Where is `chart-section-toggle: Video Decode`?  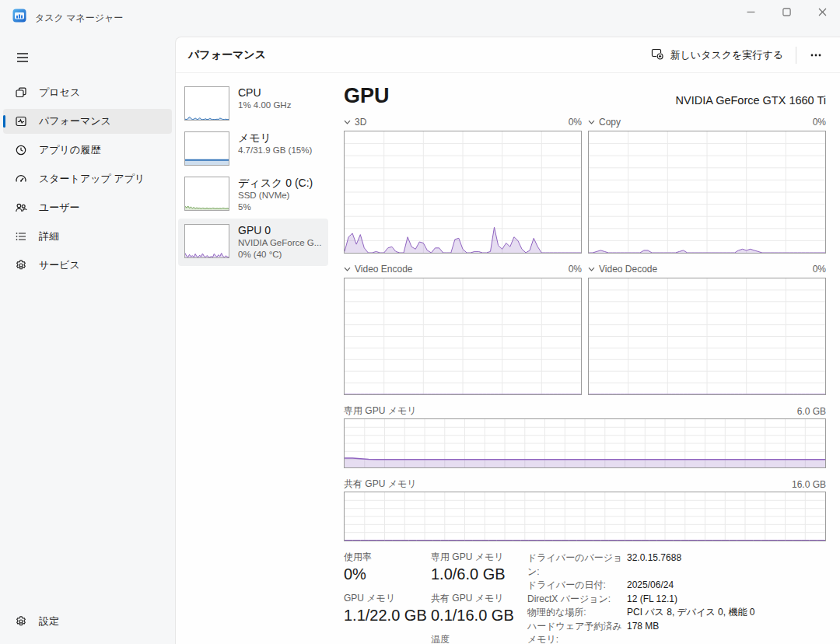 chart-section-toggle: Video Decode is located at coordinates (622, 269).